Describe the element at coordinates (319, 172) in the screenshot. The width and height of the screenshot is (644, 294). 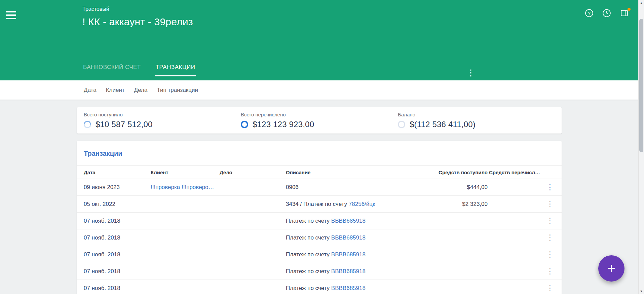
I see `table-header-row: Дата Клиент Дело Описание Средств поступ…` at that location.